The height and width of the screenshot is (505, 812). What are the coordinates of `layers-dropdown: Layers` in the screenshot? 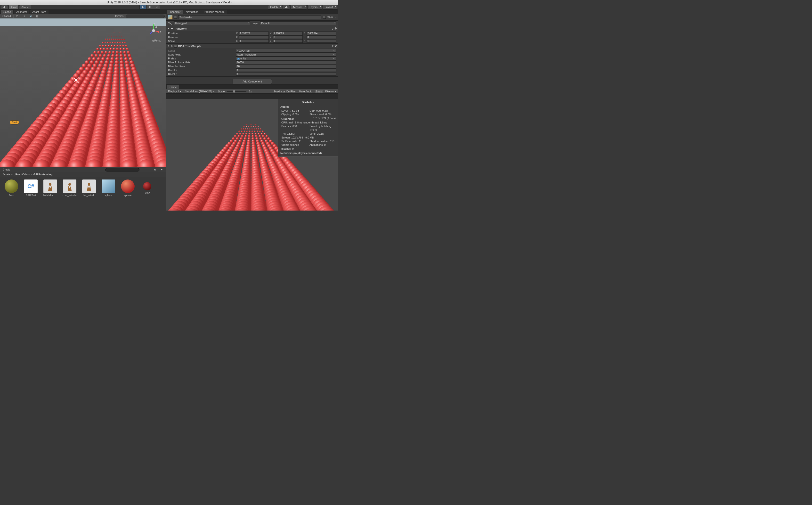 It's located at (315, 7).